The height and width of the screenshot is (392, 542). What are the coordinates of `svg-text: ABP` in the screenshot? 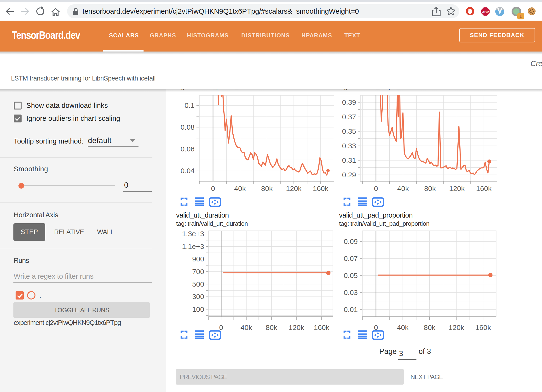 It's located at (485, 12).